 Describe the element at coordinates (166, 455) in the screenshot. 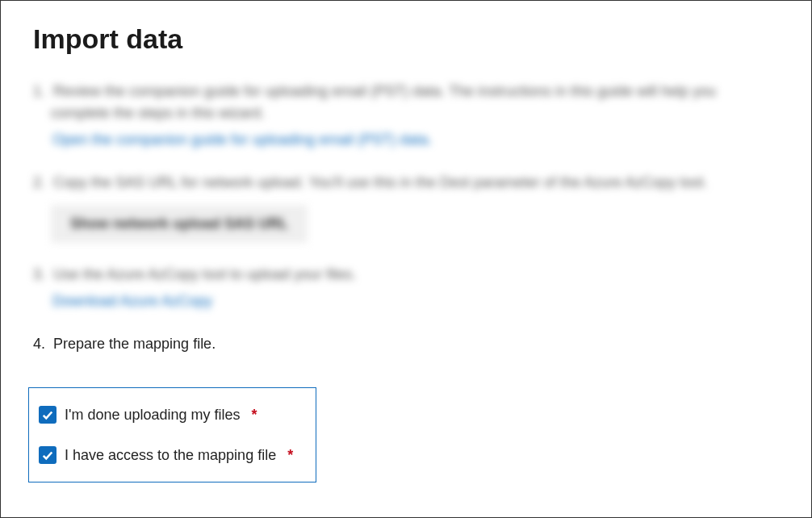

I see `mapping-access-row: I have access to the mapping file *` at that location.